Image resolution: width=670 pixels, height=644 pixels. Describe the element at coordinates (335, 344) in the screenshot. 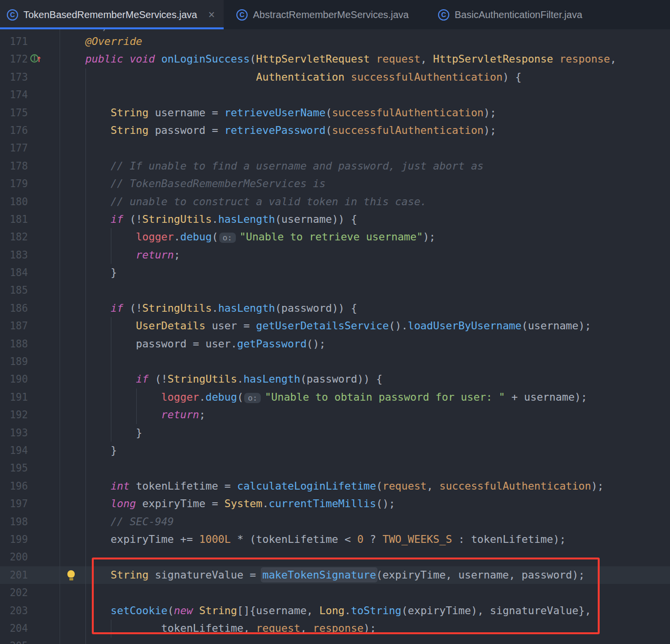

I see `code-line: 188 password = user.getPassword();` at that location.